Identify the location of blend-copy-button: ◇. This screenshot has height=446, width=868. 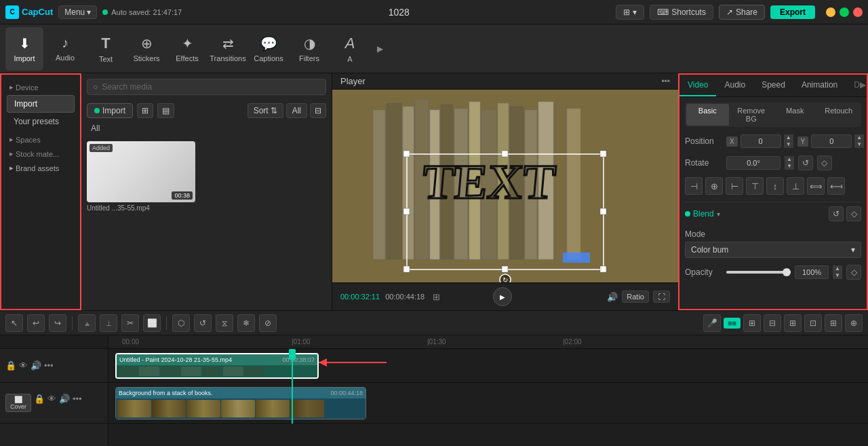
(854, 214).